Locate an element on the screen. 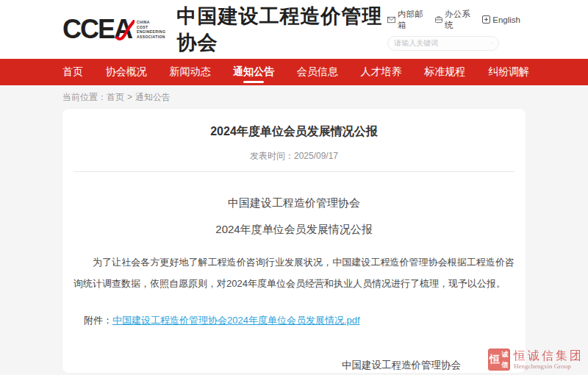 The width and height of the screenshot is (588, 375). attachment-label: 附件： is located at coordinates (98, 321).